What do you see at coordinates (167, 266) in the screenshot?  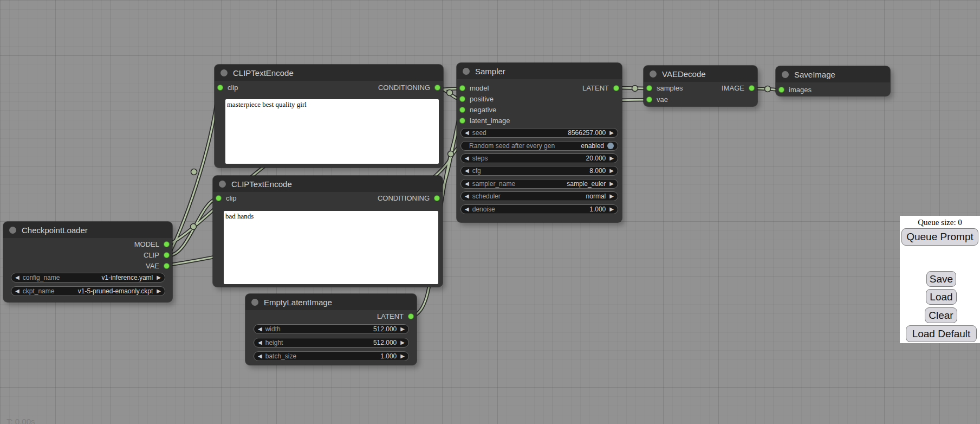 I see `output-port-vae` at bounding box center [167, 266].